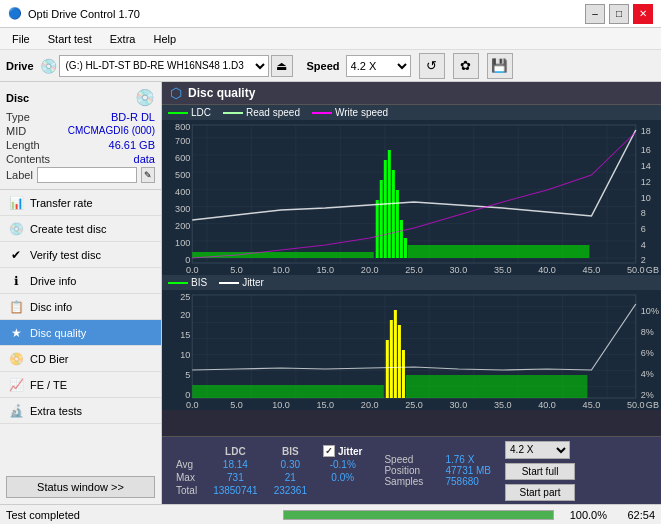 Image resolution: width=661 pixels, height=524 pixels. I want to click on app-icon: 🔵, so click(15, 14).